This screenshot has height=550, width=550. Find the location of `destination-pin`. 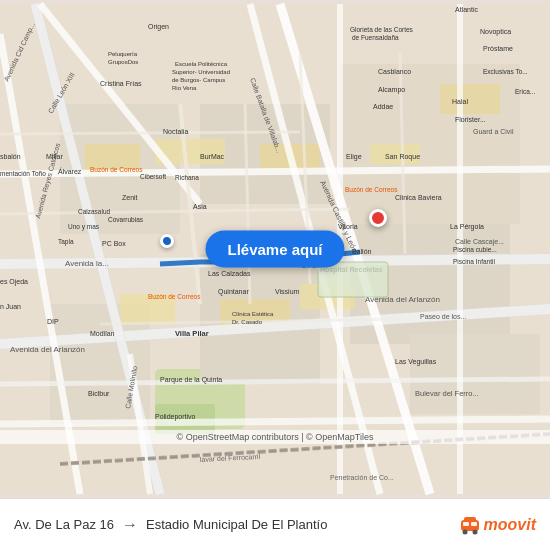

destination-pin is located at coordinates (378, 218).